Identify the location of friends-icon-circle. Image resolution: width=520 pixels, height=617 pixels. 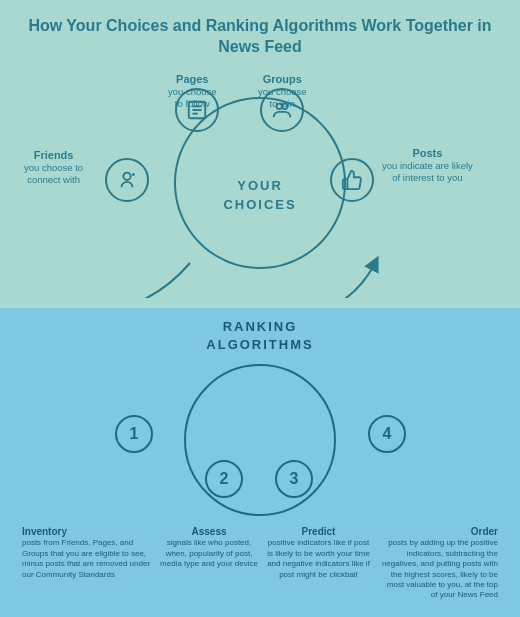
(127, 180).